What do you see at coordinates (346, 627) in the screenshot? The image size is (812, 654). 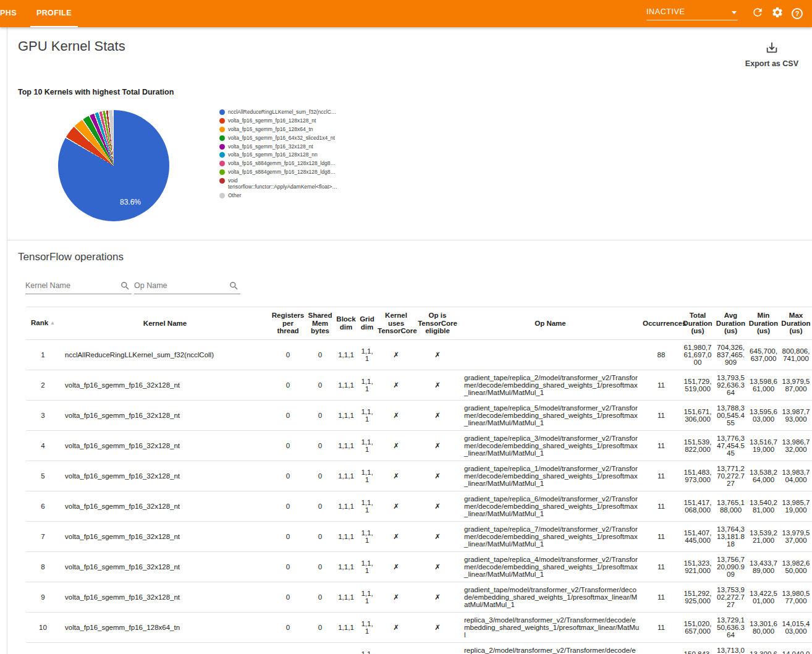 I see `cell-block-dim: 1,1,1` at bounding box center [346, 627].